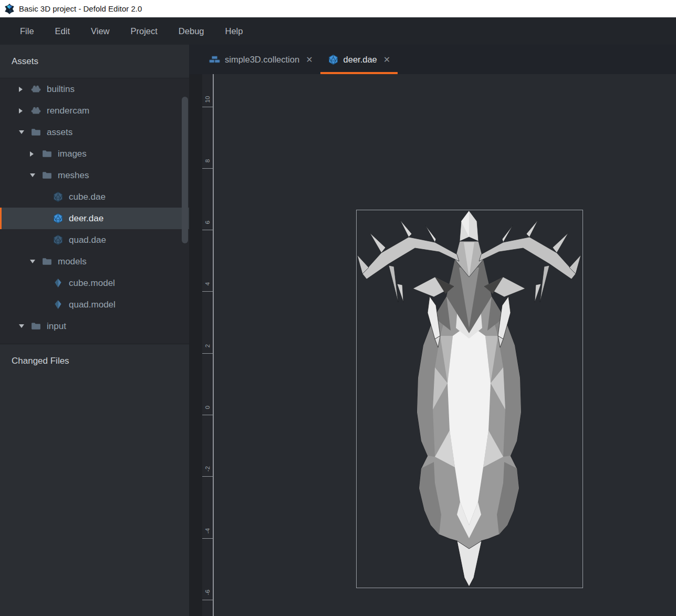 The width and height of the screenshot is (676, 616). I want to click on tree-item-label: quad.dae, so click(87, 240).